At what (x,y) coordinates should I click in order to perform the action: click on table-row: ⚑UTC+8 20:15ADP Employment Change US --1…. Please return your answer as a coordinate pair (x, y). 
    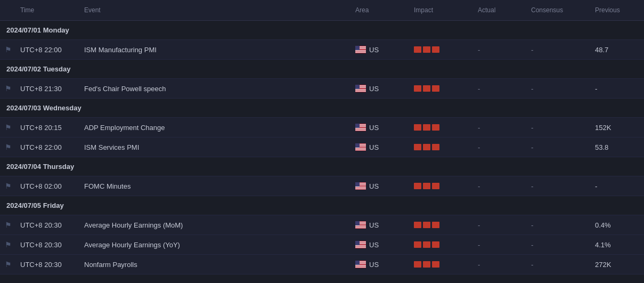
    Looking at the image, I should click on (322, 128).